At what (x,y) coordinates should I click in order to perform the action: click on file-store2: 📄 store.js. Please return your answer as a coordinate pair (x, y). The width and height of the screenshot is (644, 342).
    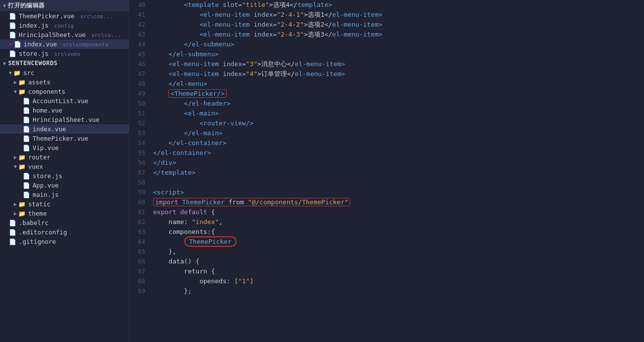
    Looking at the image, I should click on (64, 176).